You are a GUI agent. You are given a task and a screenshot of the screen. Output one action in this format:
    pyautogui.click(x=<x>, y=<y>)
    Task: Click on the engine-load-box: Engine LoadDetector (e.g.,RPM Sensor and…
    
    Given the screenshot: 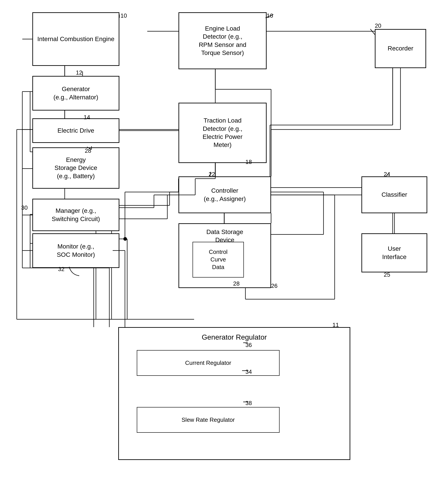 What is the action you would take?
    pyautogui.click(x=222, y=41)
    